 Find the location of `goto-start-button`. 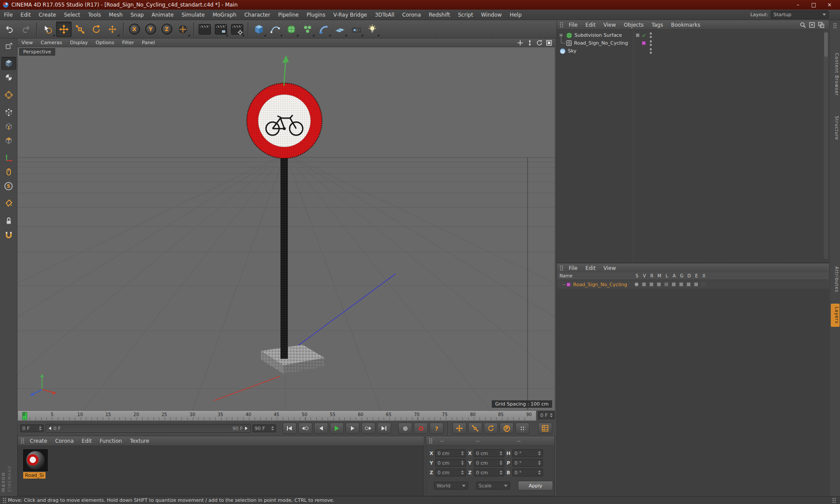

goto-start-button is located at coordinates (290, 428).